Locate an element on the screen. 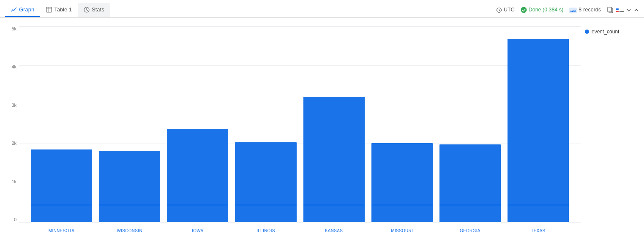  y-label-5k: 5k is located at coordinates (14, 29).